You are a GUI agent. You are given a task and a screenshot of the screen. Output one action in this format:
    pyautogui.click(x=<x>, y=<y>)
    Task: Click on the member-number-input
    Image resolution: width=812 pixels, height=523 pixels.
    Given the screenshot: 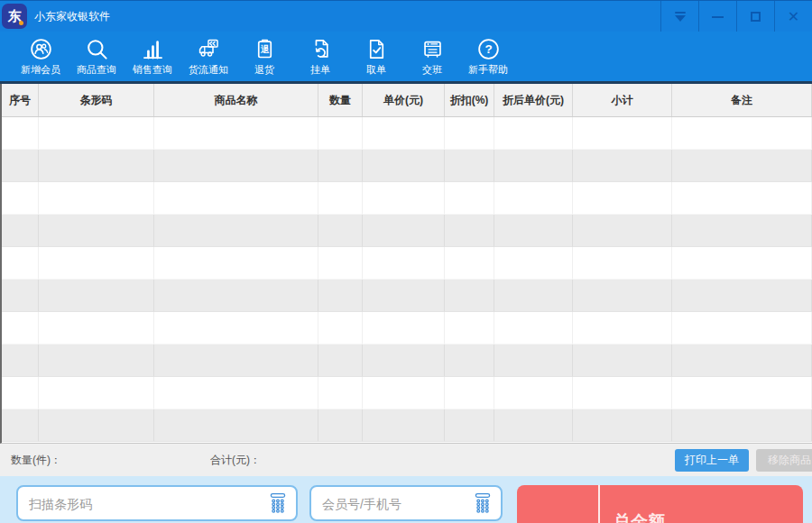 What is the action you would take?
    pyautogui.click(x=394, y=504)
    